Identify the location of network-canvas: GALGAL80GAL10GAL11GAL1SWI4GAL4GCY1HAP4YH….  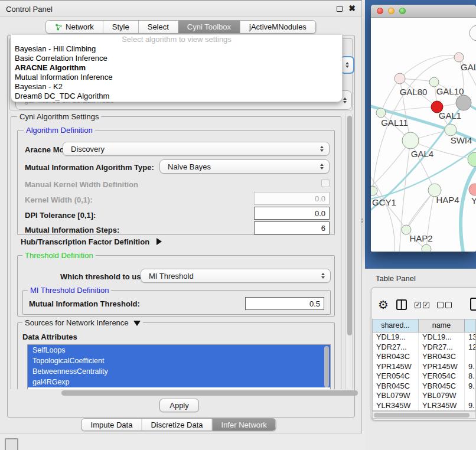
(423, 135).